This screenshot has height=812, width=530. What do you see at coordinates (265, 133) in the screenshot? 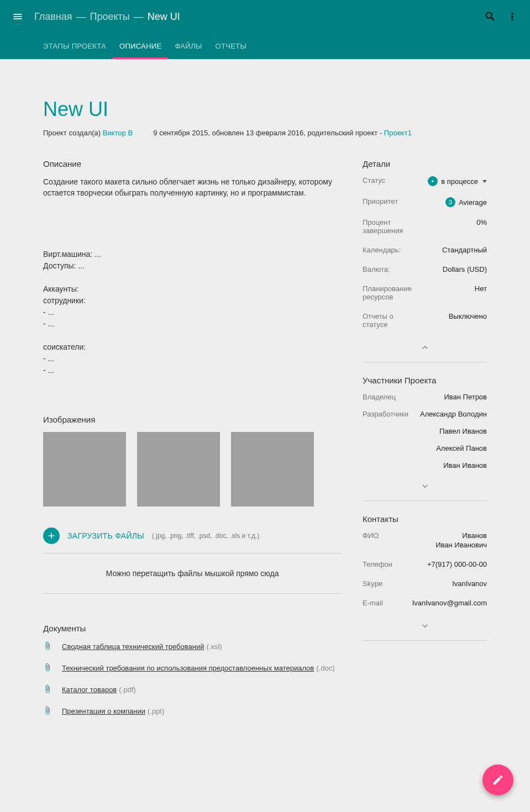
I see `project-meta: Проект создал(а) Виктор В 9 сентября 201…` at bounding box center [265, 133].